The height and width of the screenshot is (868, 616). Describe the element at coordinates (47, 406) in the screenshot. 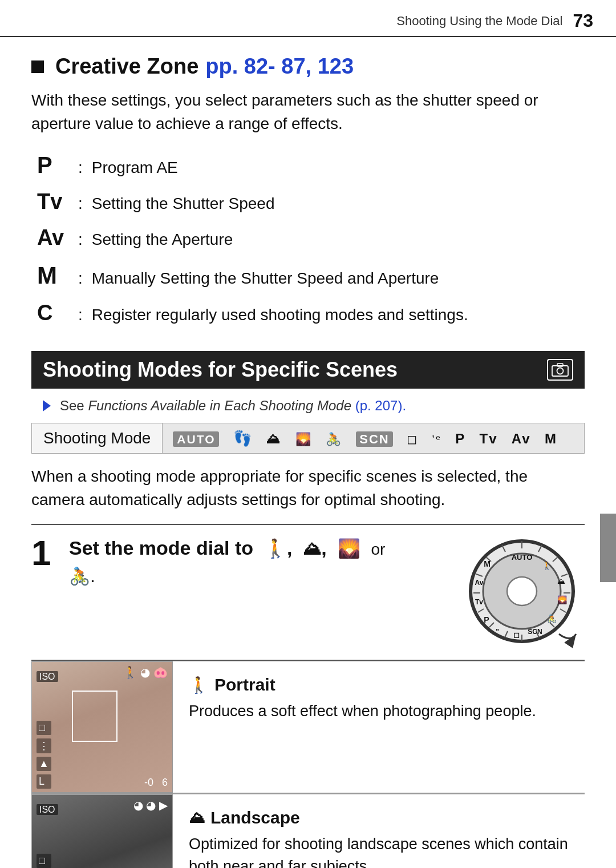

I see `arrow-right-icon` at that location.